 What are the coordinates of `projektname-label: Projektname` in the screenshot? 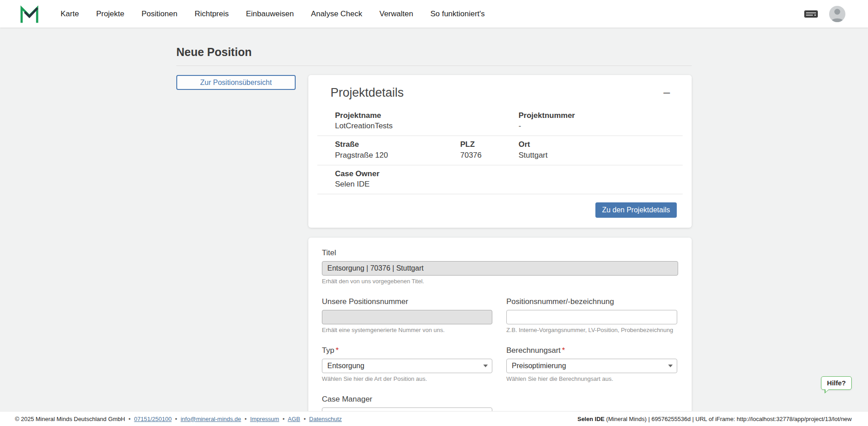 It's located at (427, 116).